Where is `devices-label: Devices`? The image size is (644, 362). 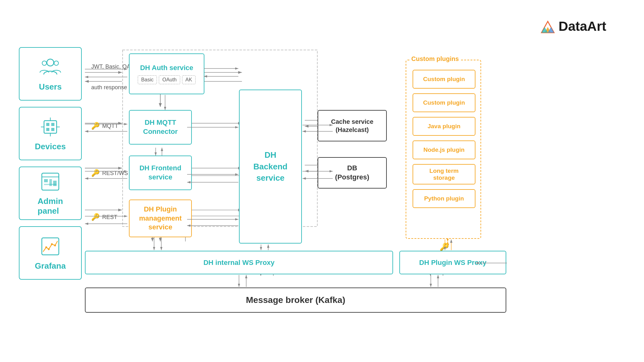
devices-label: Devices is located at coordinates (50, 146).